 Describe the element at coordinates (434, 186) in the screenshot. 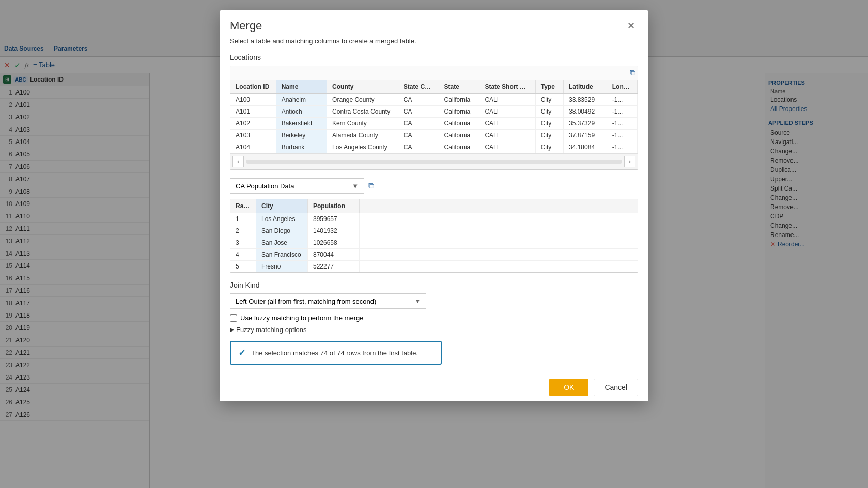

I see `second-table-selector-row: CA Population Data ▼ ⧉` at that location.